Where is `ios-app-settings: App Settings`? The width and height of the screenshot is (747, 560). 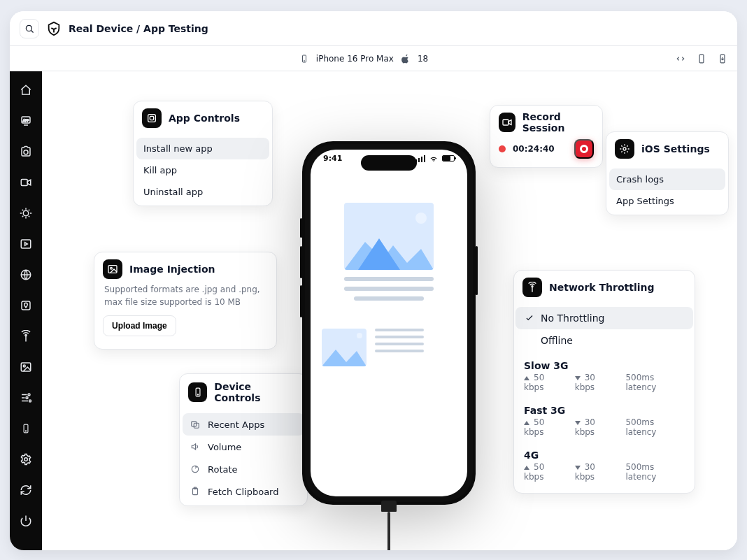 ios-app-settings: App Settings is located at coordinates (667, 201).